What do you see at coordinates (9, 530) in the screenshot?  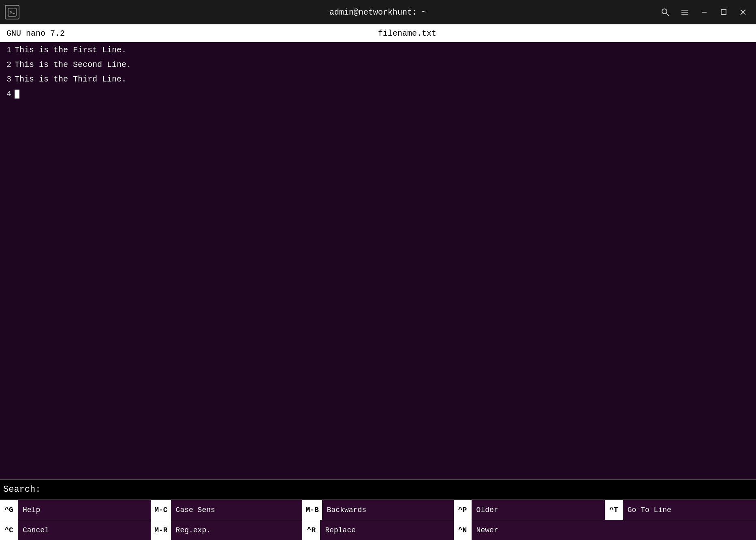 I see `shortcut-key-cancel: ^C` at bounding box center [9, 530].